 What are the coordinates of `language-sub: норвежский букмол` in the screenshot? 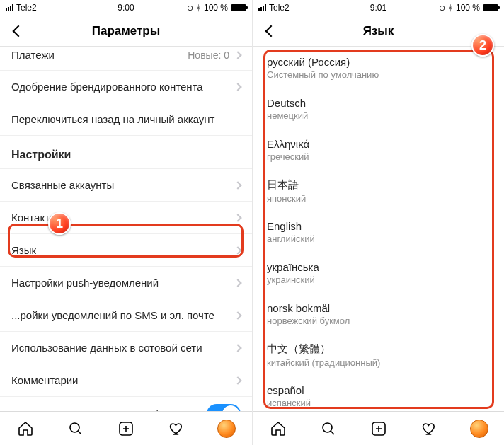 It's located at (309, 321).